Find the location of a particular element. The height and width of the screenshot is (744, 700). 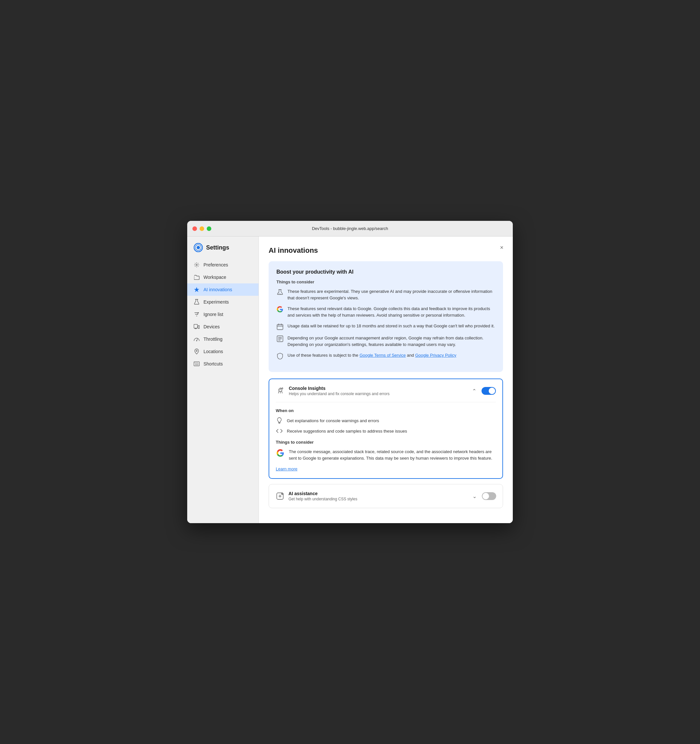

console-insights-header: Console Insights Helps you understand an… is located at coordinates (386, 391).